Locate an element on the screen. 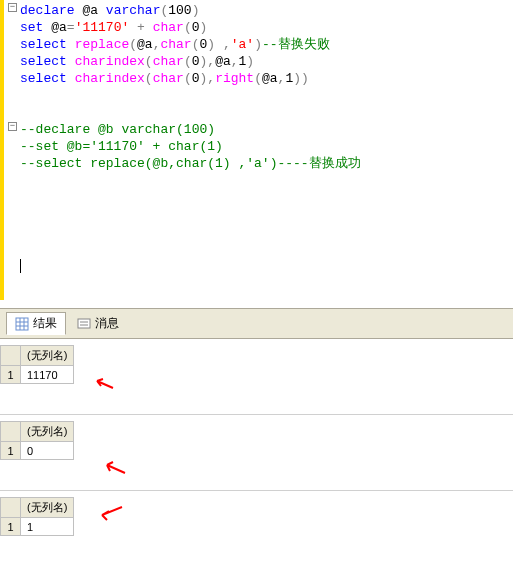 This screenshot has height=583, width=513. result-table: (无列名) 10 is located at coordinates (37, 440).